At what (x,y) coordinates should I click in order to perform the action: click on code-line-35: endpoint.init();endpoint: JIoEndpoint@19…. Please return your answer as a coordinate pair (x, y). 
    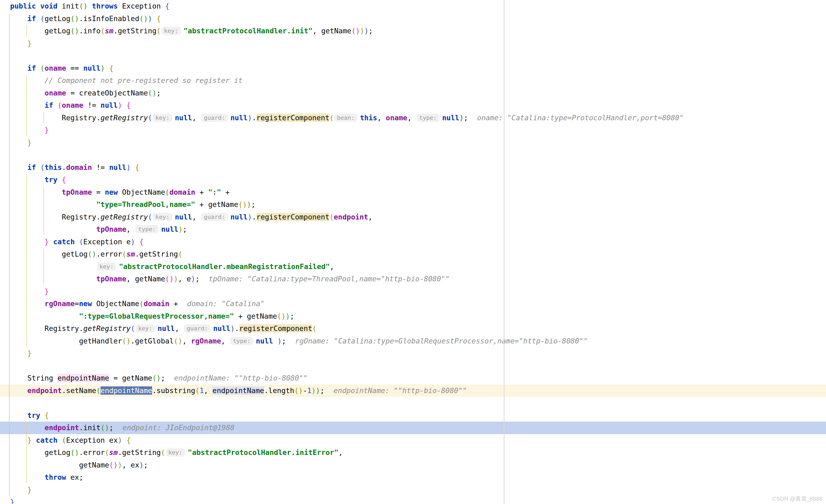
    Looking at the image, I should click on (413, 428).